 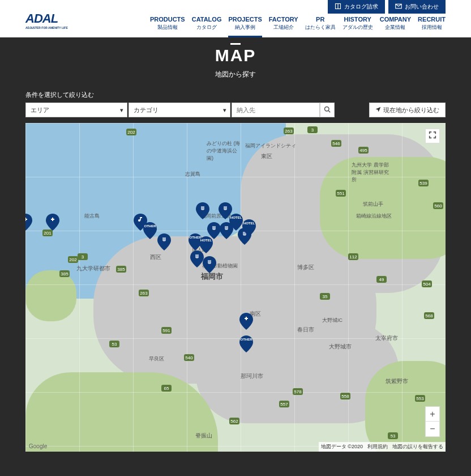 What do you see at coordinates (378, 447) in the screenshot?
I see `map-terms-link: 利用規約` at bounding box center [378, 447].